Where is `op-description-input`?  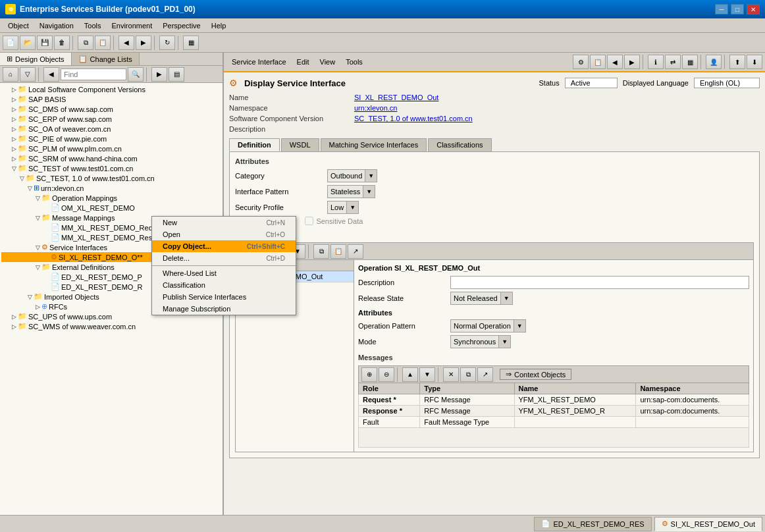 op-description-input is located at coordinates (600, 282).